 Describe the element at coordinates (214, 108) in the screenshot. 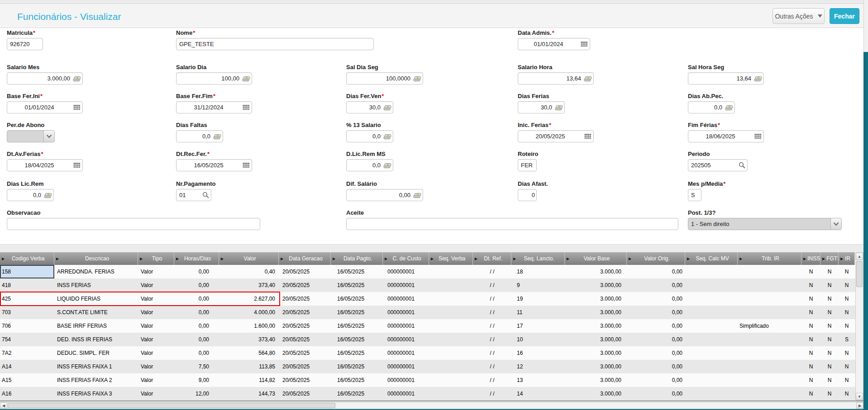

I see `base_fer_fim-field: 31/12/2024` at that location.